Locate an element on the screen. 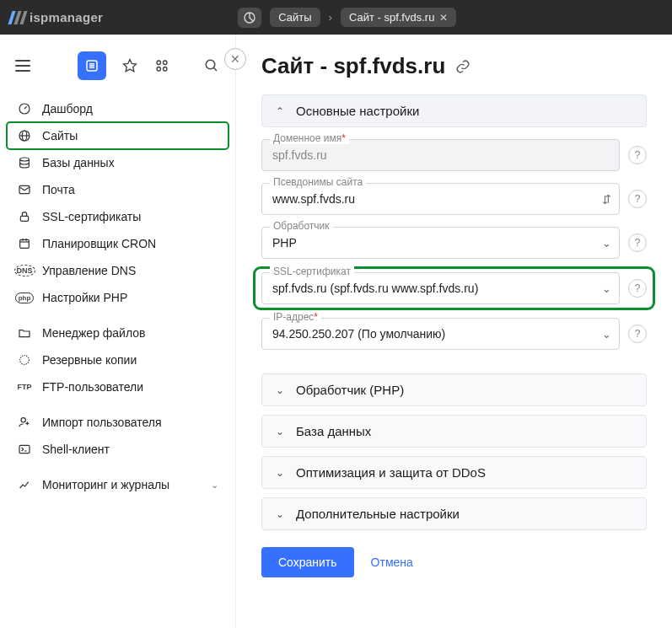 The width and height of the screenshot is (672, 628). mail-icon is located at coordinates (24, 190).